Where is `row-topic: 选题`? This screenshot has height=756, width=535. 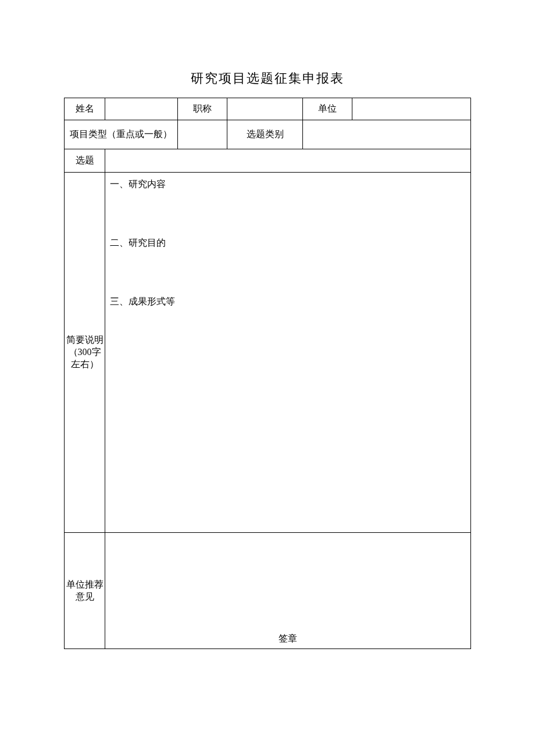 row-topic: 选题 is located at coordinates (268, 161).